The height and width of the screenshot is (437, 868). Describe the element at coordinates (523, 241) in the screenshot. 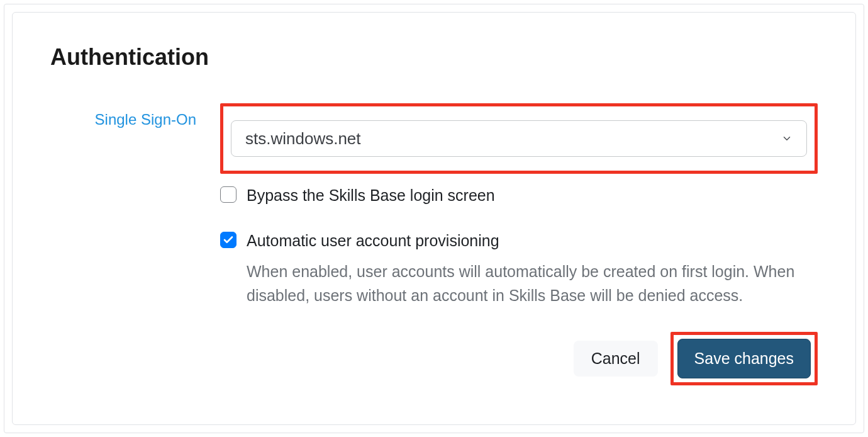

I see `autoprov-label: Automatic user account provisioning` at that location.